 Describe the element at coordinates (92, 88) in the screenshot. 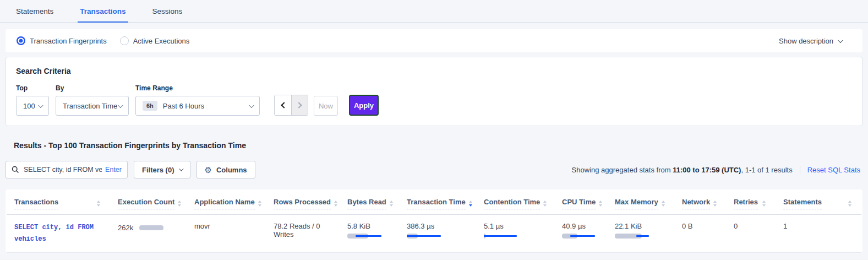

I see `by-label: By` at that location.